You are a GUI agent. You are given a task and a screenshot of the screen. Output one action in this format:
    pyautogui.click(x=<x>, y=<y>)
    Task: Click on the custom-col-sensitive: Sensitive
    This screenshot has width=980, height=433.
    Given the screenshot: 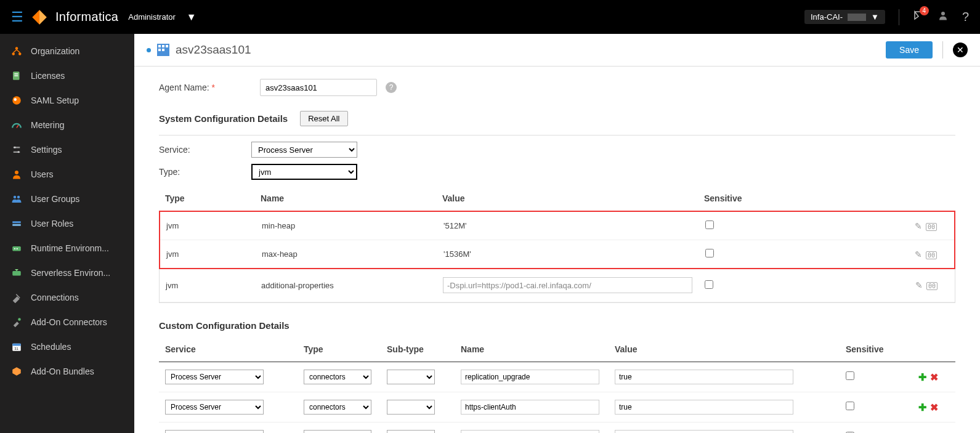 What is the action you would take?
    pyautogui.click(x=877, y=349)
    